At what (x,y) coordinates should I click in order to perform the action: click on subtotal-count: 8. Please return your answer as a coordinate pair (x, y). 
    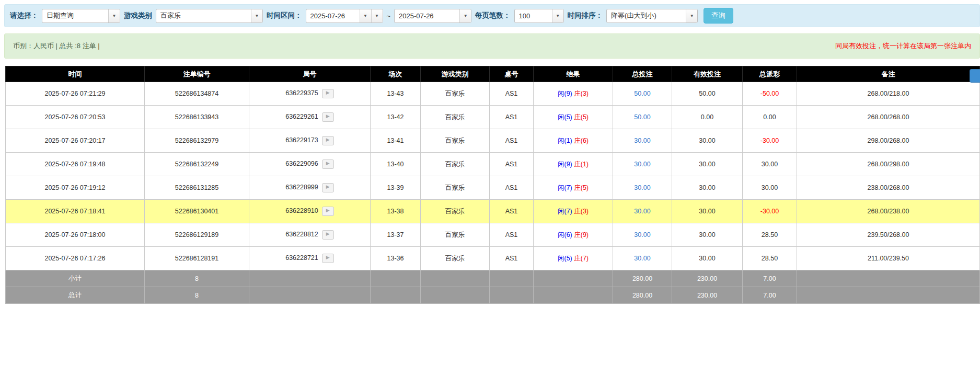
    Looking at the image, I should click on (197, 279).